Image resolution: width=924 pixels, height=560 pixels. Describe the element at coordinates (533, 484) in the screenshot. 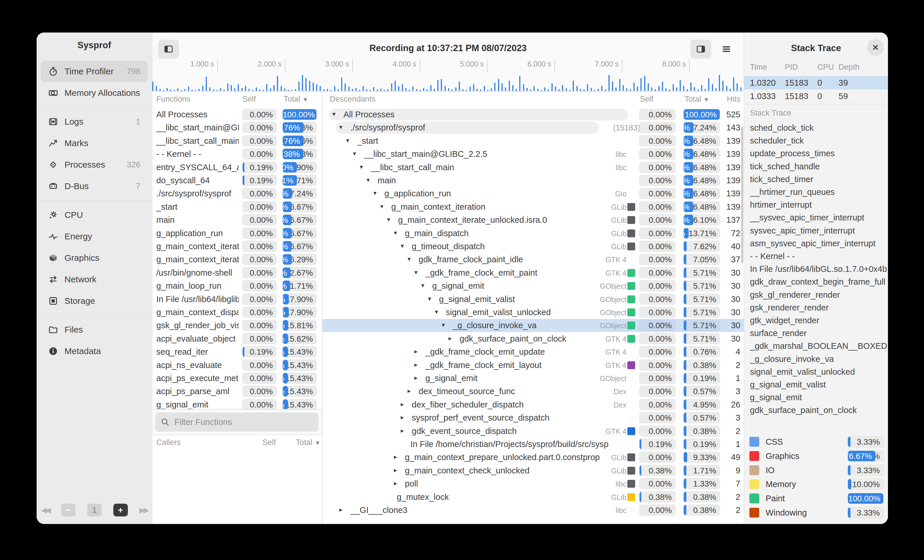

I see `tree-row: ▸polllibc0.00%1.33%1.33%7` at that location.